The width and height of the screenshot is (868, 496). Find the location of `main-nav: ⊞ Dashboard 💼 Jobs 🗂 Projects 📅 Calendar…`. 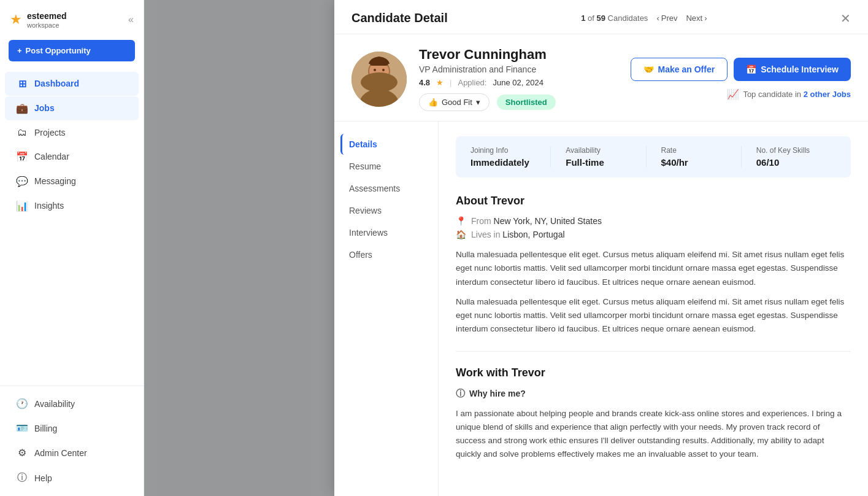

main-nav: ⊞ Dashboard 💼 Jobs 🗂 Projects 📅 Calendar… is located at coordinates (72, 228).